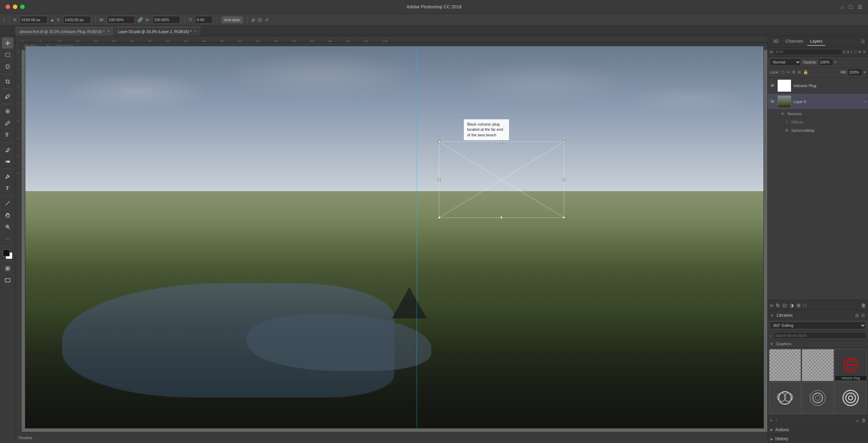  What do you see at coordinates (851, 365) in the screenshot?
I see `lib-item-globe: Volcanic Plug` at bounding box center [851, 365].